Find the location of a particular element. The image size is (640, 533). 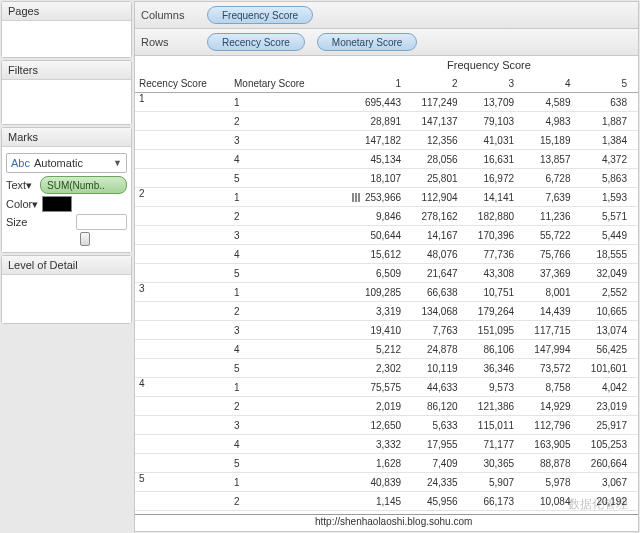

rows-pill-1: Recency Score is located at coordinates (256, 42).